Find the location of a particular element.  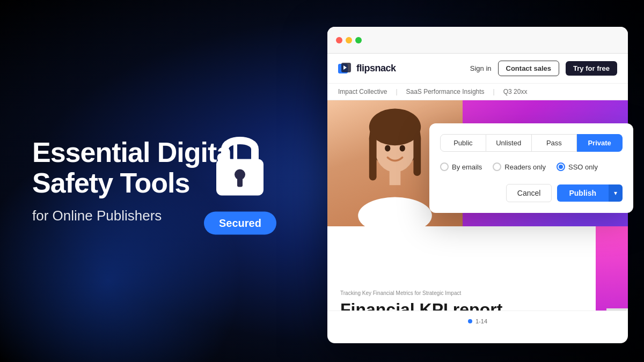

visibility-tabs: Public Unlisted Pass Private is located at coordinates (531, 143).